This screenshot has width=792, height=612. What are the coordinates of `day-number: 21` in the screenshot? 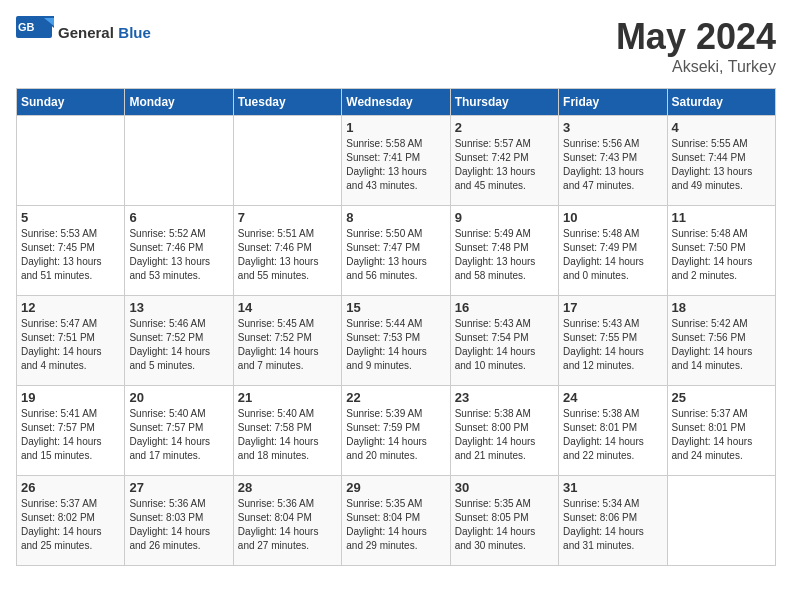 It's located at (288, 398).